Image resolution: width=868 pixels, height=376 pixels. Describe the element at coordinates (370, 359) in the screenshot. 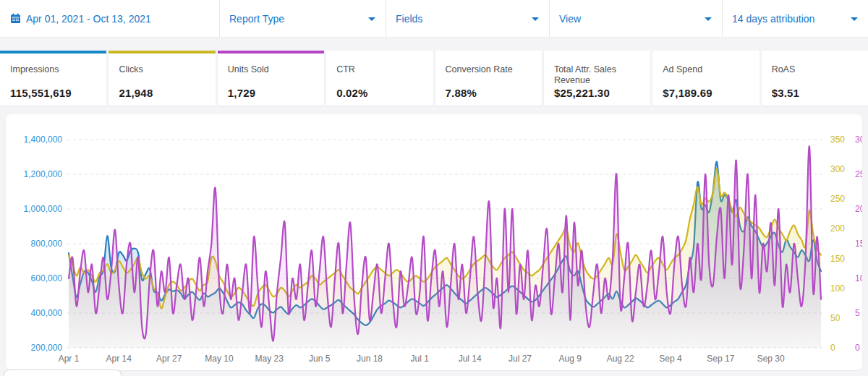

I see `svg-text: Jun 18` at that location.